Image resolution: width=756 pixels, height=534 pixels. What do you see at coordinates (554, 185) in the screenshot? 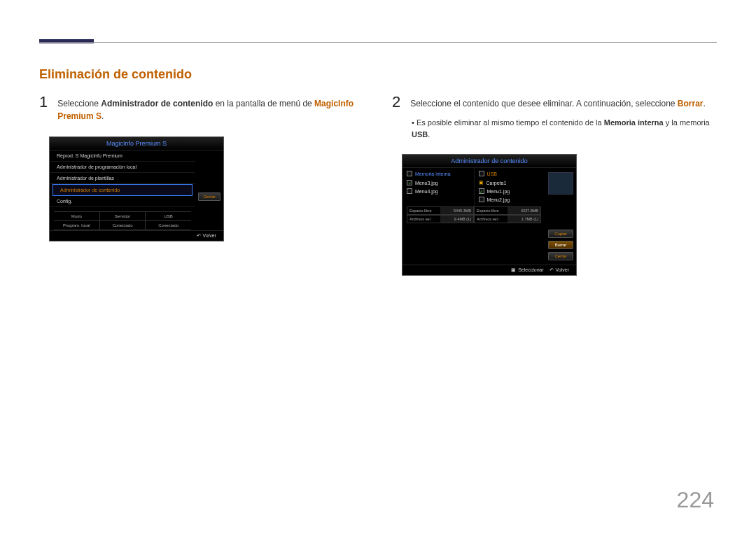
I see `right-column: 2 Seleccione el contenido que desee elim…` at bounding box center [554, 185].